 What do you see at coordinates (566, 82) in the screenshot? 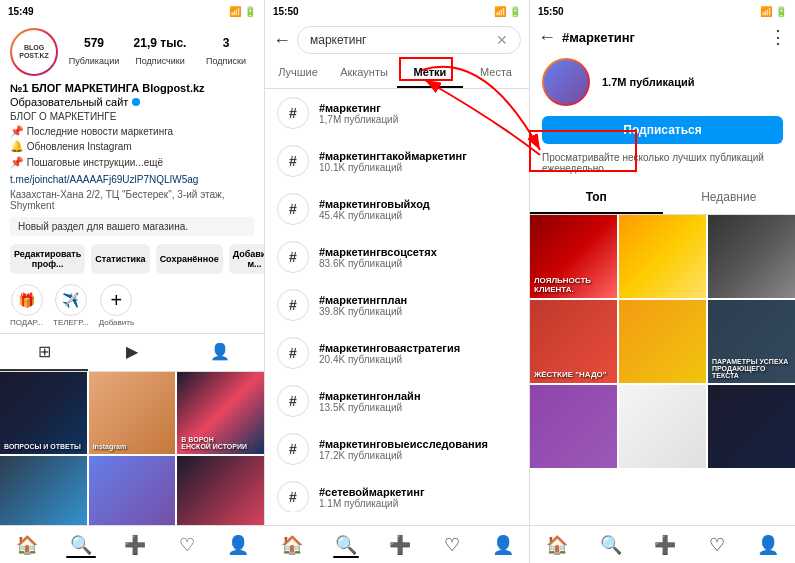
I see `hashtag-avatar` at bounding box center [566, 82].